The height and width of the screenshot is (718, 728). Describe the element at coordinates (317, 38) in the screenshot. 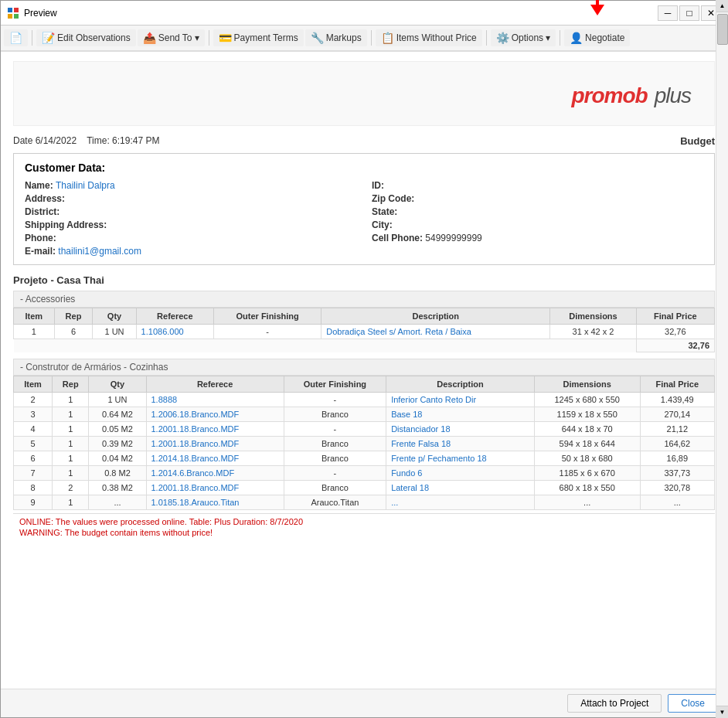

I see `markups-icon: 🔧` at that location.